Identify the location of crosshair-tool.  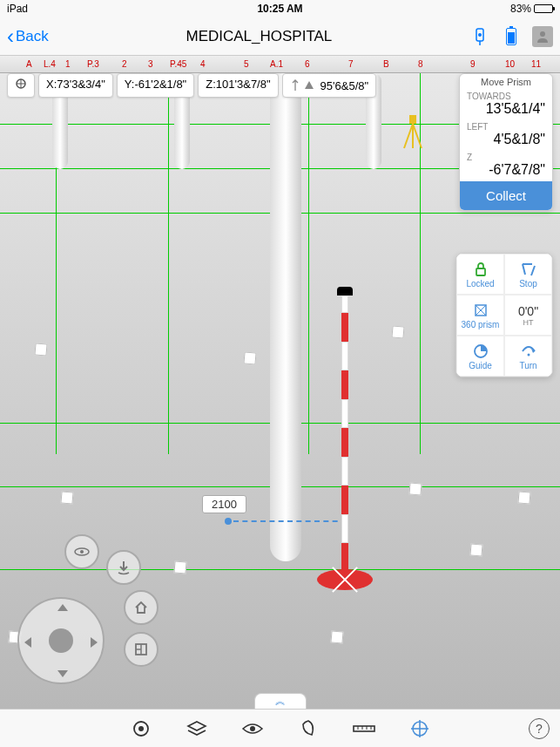
(420, 729).